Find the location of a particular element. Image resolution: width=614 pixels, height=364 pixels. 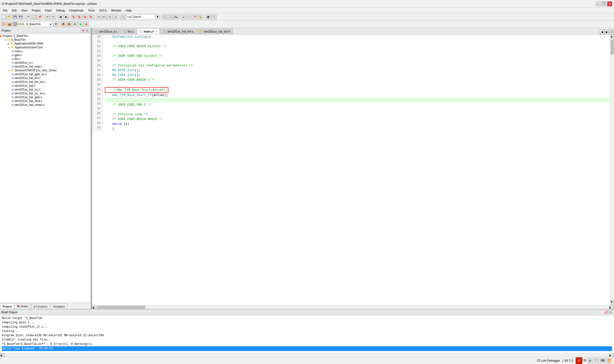

lang-icon: 中 is located at coordinates (585, 361).